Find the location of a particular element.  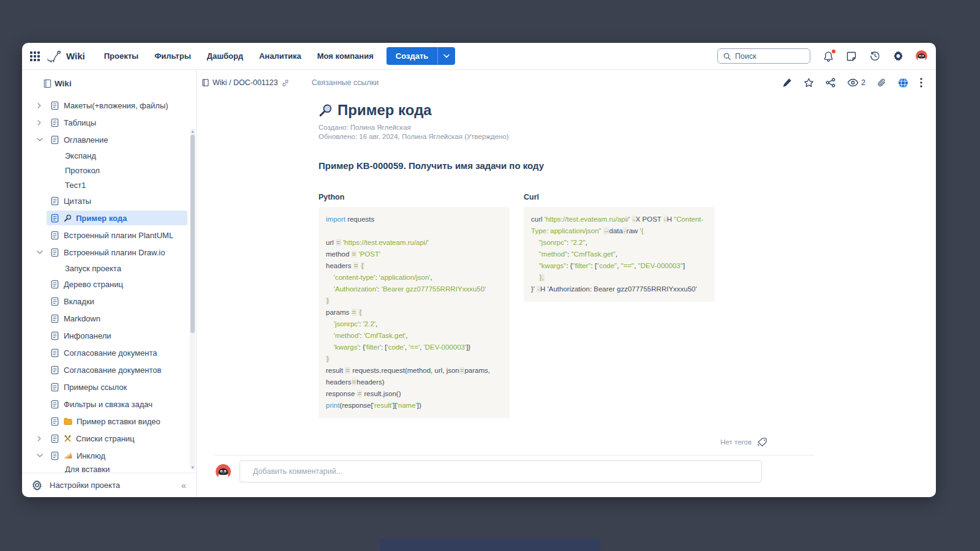

publish-button is located at coordinates (903, 83).